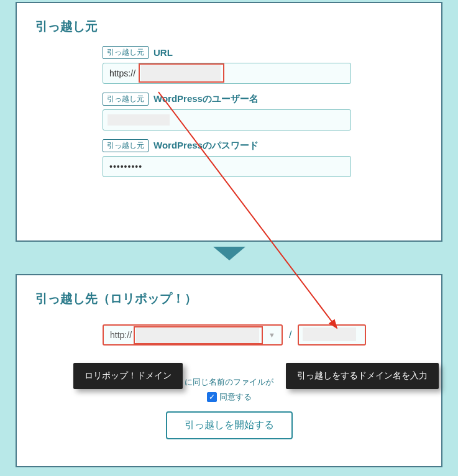  Describe the element at coordinates (193, 335) in the screenshot. I see `dest-domain-select: http:// ▼` at that location.